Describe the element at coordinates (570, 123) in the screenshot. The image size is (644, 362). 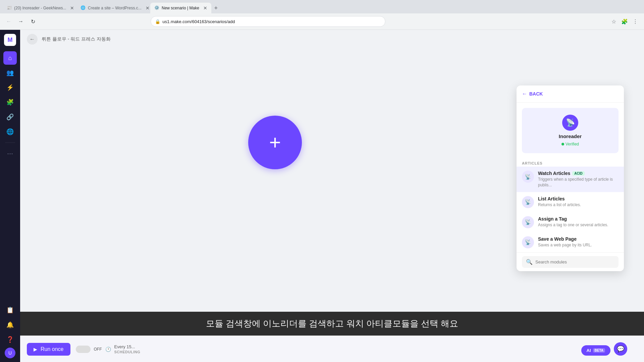
I see `inoreader-icon: 📡` at that location.